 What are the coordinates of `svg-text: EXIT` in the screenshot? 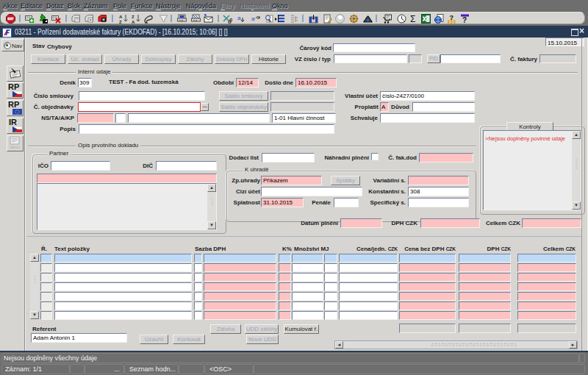 It's located at (12, 19).